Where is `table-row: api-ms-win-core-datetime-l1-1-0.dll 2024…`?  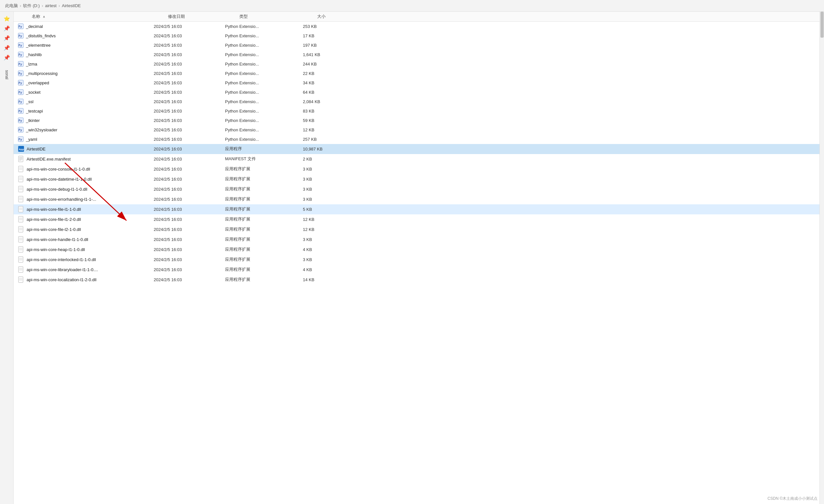 table-row: api-ms-win-core-datetime-l1-1-0.dll 2024… is located at coordinates (417, 179).